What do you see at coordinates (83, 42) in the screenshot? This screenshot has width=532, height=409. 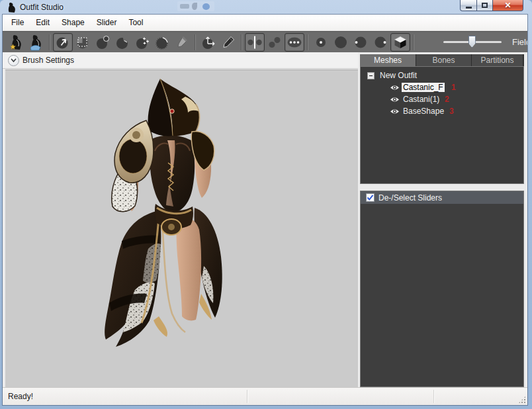 I see `mask-brush-icon` at bounding box center [83, 42].